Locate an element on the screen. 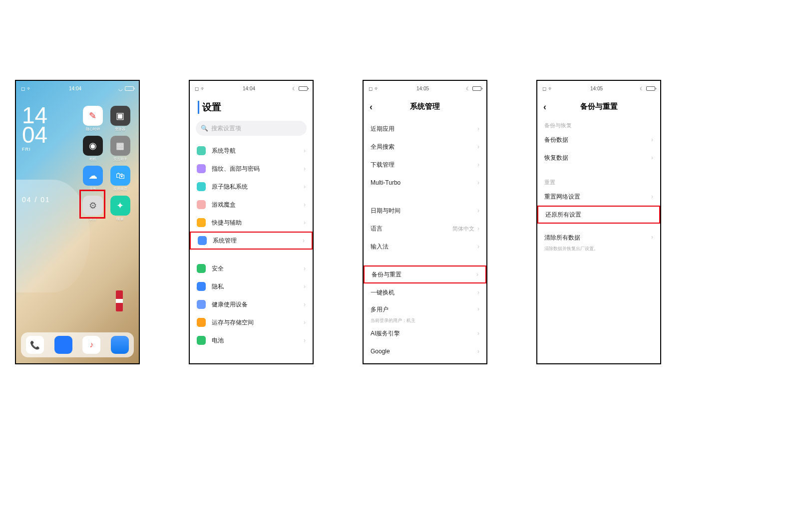  item-erase-all-data: 清除所有数据›清除数据并恢复出厂设置。 is located at coordinates (599, 241).